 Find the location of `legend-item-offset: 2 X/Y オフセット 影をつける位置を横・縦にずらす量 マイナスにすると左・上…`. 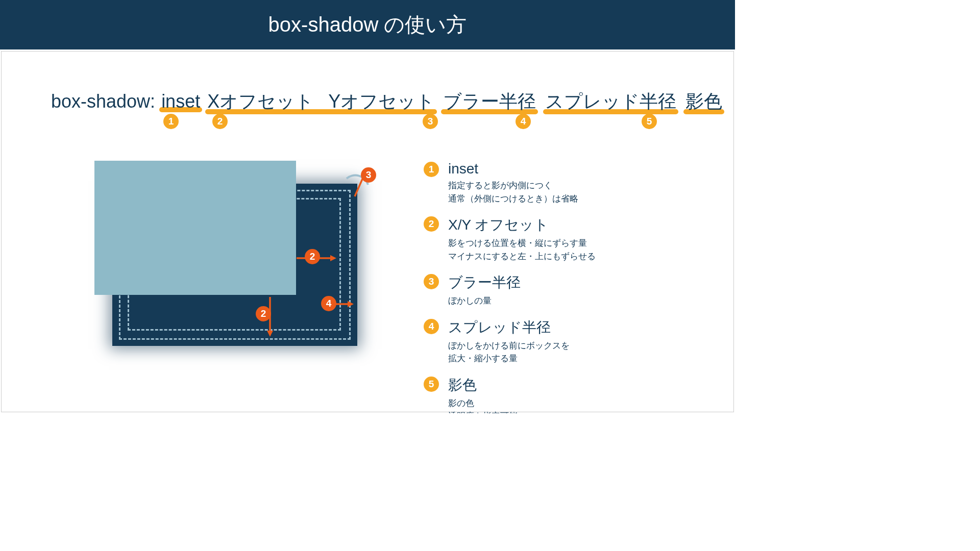

legend-item-offset: 2 X/Y オフセット 影をつける位置を横・縦にずらす量 マイナスにすると左・上… is located at coordinates (559, 239).